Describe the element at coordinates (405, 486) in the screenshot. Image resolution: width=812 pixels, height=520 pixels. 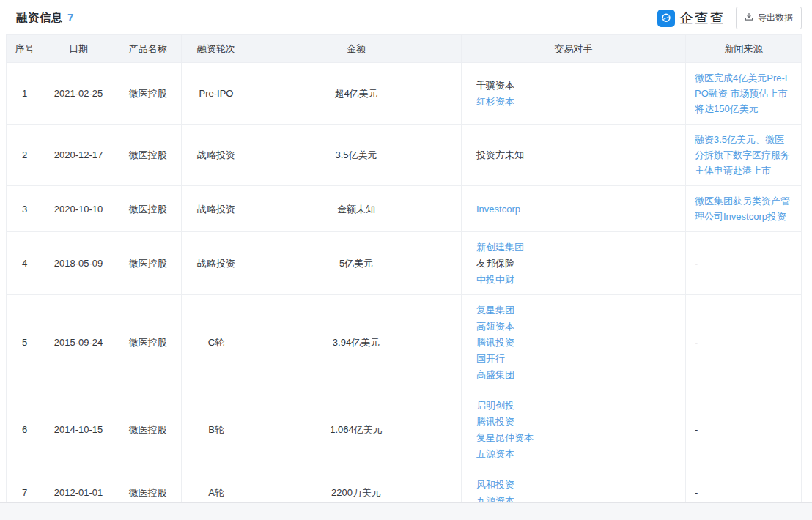
I see `table-row: 7 2012-01-01 微医控股 A轮 2200万美元 风和投资五源资本 -` at that location.